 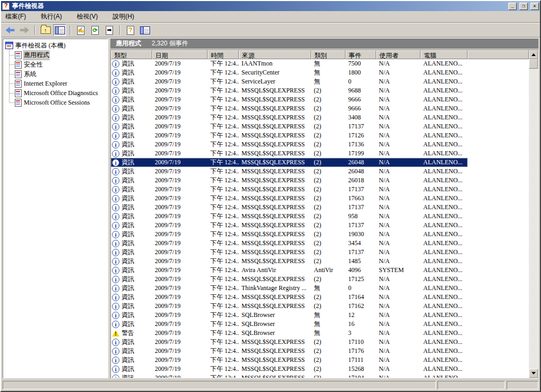 I want to click on export-list-button: ➡, so click(x=109, y=30).